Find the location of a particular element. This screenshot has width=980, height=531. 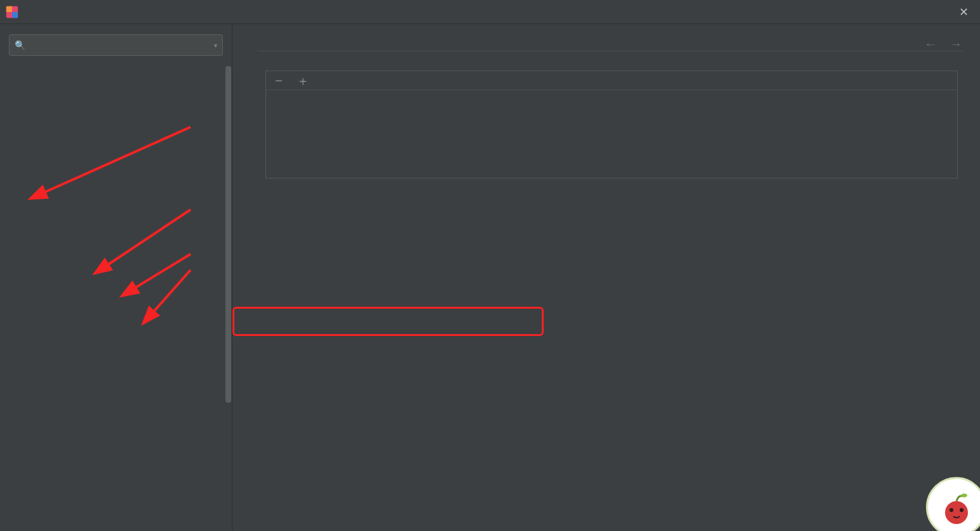

window-close-button: ✕ is located at coordinates (964, 12).